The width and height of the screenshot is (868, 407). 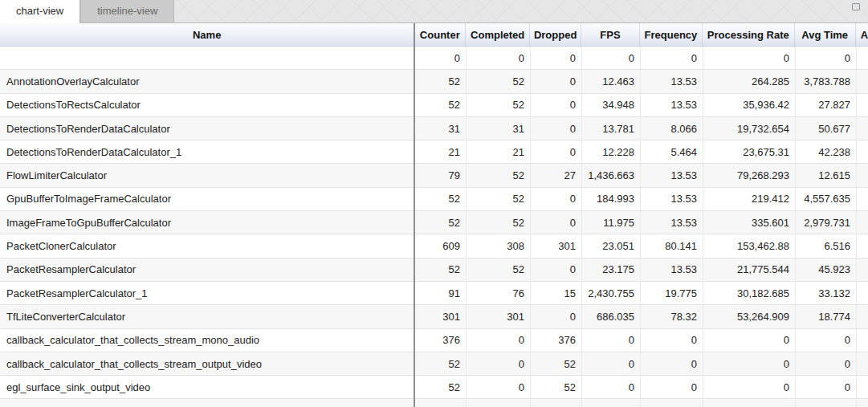 I want to click on cell-name: PacketClonerCalculator, so click(x=207, y=246).